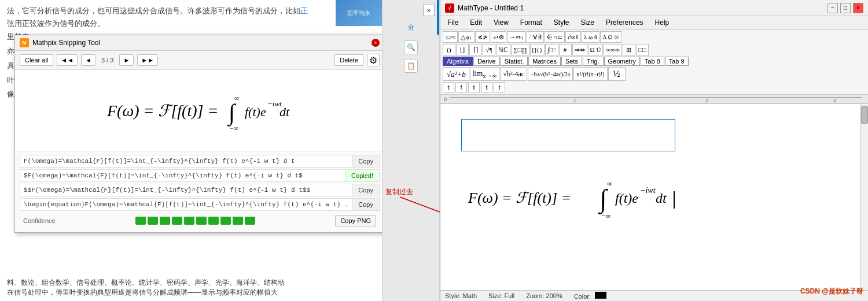 This screenshot has width=868, height=301. What do you see at coordinates (585, 197) in the screenshot?
I see `mathtype-formula-svg: F(ω) = ℱ[f(t)] = ∫ −∞ ∞ f(t)e −iwt dt` at bounding box center [585, 197].